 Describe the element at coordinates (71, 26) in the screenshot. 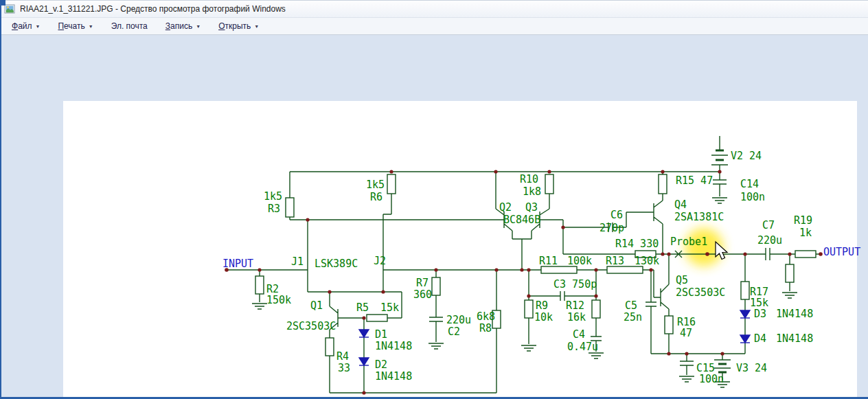

I see `menu-item-label: Печать` at that location.